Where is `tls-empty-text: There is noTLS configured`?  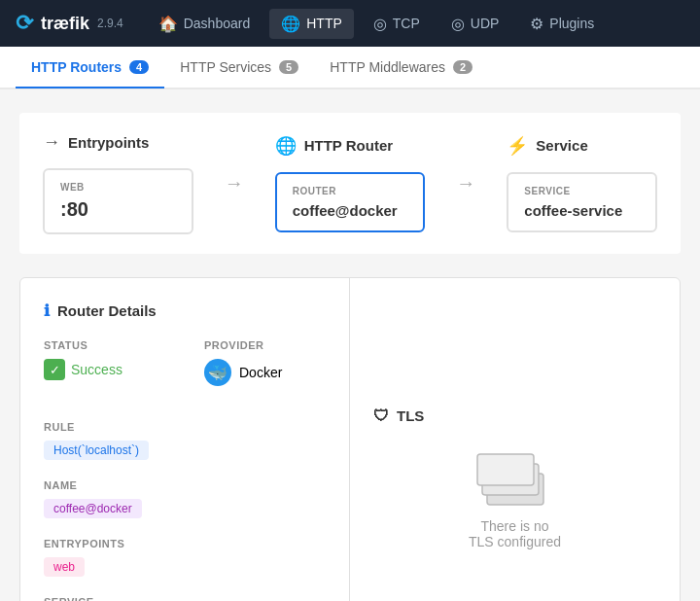 tls-empty-text: There is noTLS configured is located at coordinates (515, 534).